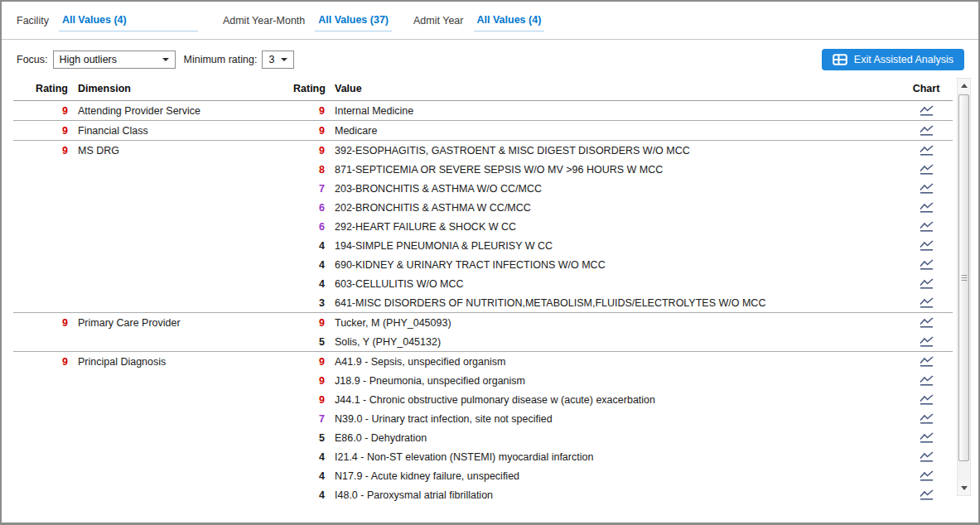  I want to click on table-row: 9J44.1 - Chronic obstructive pulmonary d…, so click(483, 399).